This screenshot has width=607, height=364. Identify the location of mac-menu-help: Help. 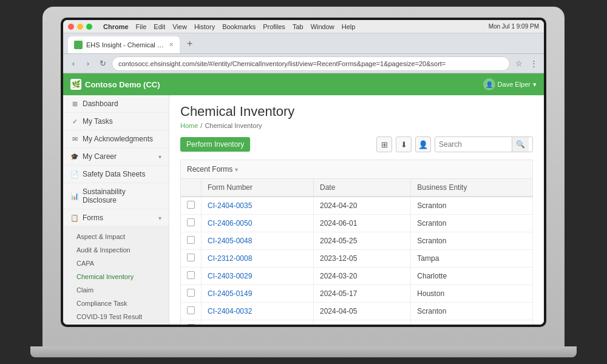
(348, 27).